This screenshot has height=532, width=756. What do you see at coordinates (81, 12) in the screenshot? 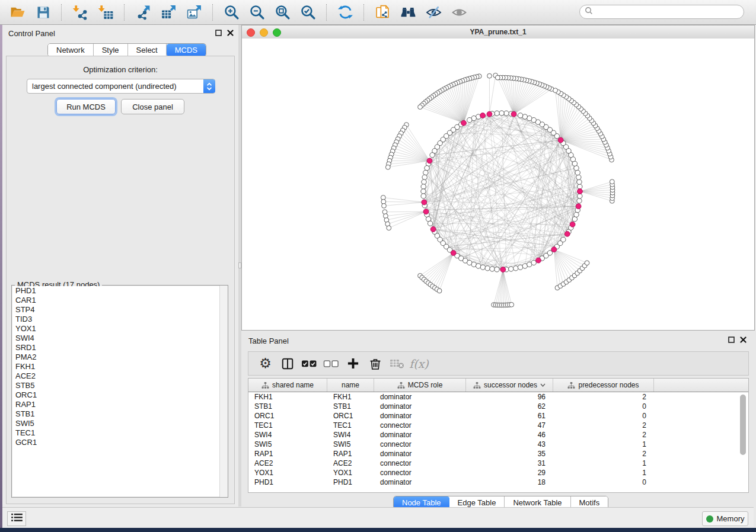
I see `import-network-icon` at bounding box center [81, 12].